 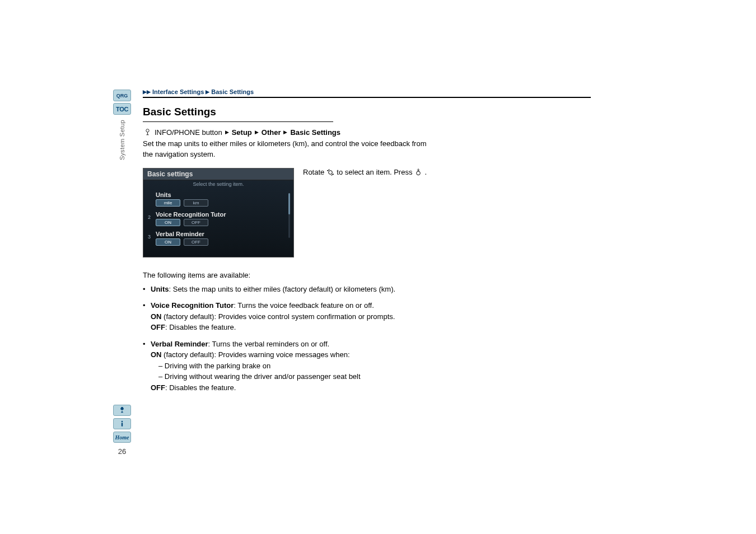 What do you see at coordinates (232, 92) in the screenshot?
I see `breadcrumb-seg2: Basic Settings` at bounding box center [232, 92].